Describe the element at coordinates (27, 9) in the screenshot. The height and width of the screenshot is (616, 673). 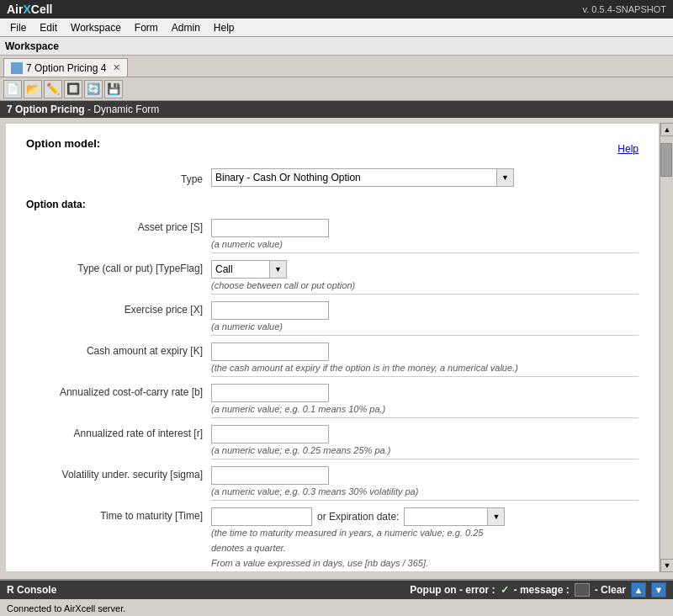
I see `logo-x: X` at that location.